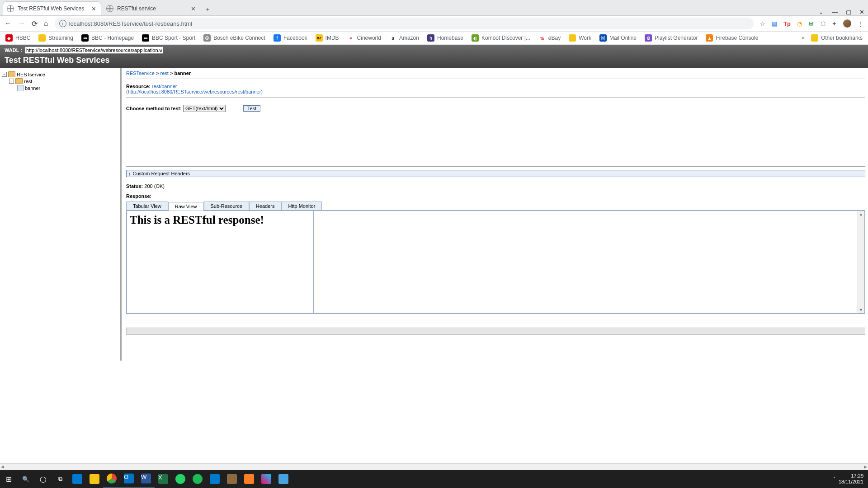 This screenshot has width=868, height=488. Describe the element at coordinates (495, 174) in the screenshot. I see `custom-headers-button: ↓ Custom Request Headers` at that location.